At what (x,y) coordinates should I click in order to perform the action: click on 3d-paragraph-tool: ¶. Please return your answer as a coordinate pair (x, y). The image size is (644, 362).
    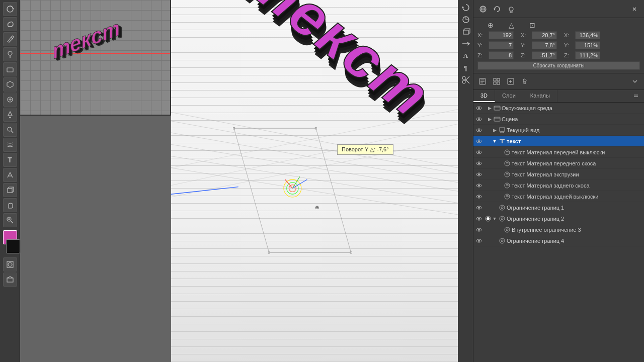
    Looking at the image, I should click on (466, 68).